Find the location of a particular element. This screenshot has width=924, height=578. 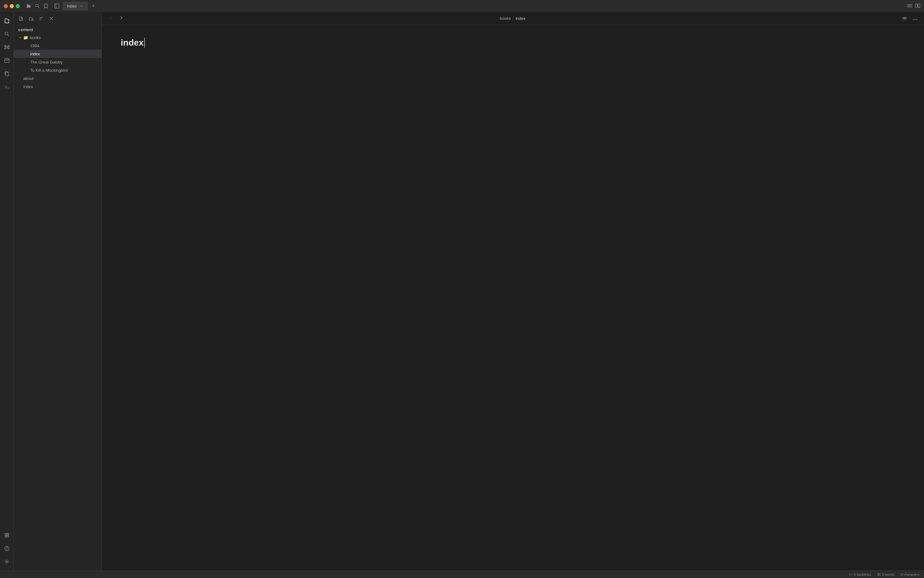

traffic-lights is located at coordinates (12, 6).